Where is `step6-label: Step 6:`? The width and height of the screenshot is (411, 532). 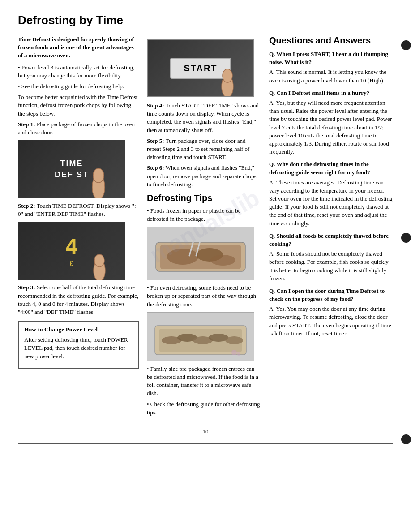 step6-label: Step 6: is located at coordinates (156, 167).